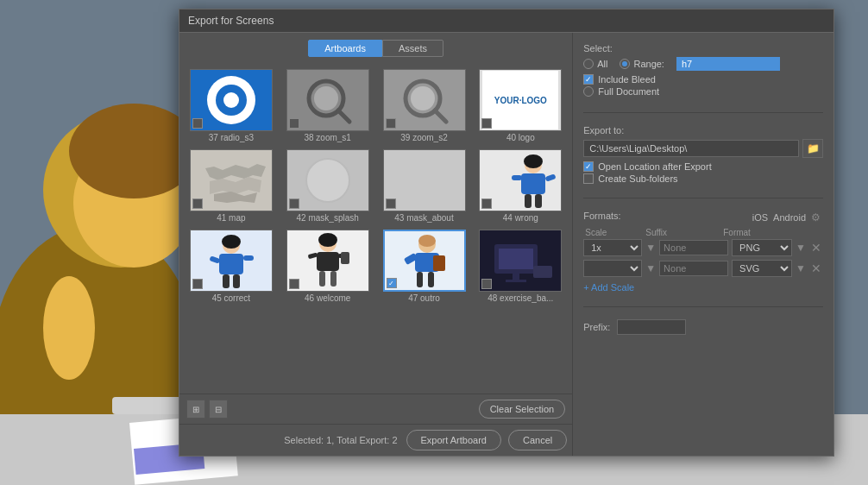  Describe the element at coordinates (609, 287) in the screenshot. I see `add-scale-button: + Add Scale` at that location.